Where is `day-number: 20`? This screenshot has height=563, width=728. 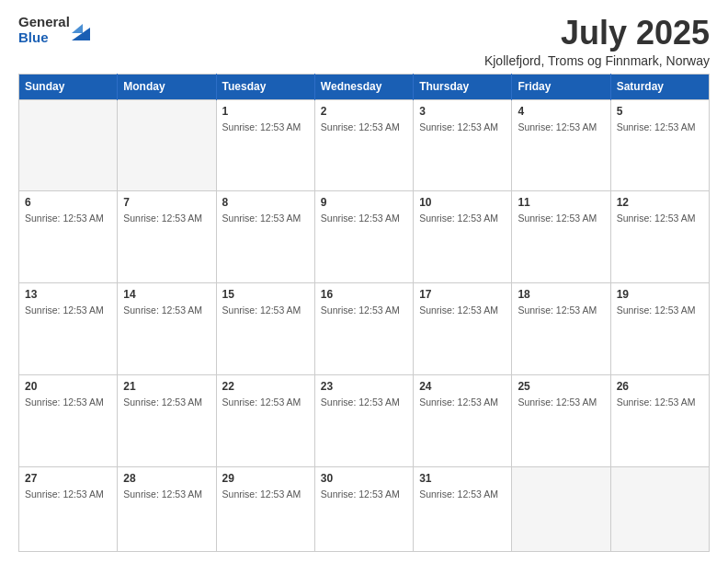
day-number: 20 is located at coordinates (68, 386).